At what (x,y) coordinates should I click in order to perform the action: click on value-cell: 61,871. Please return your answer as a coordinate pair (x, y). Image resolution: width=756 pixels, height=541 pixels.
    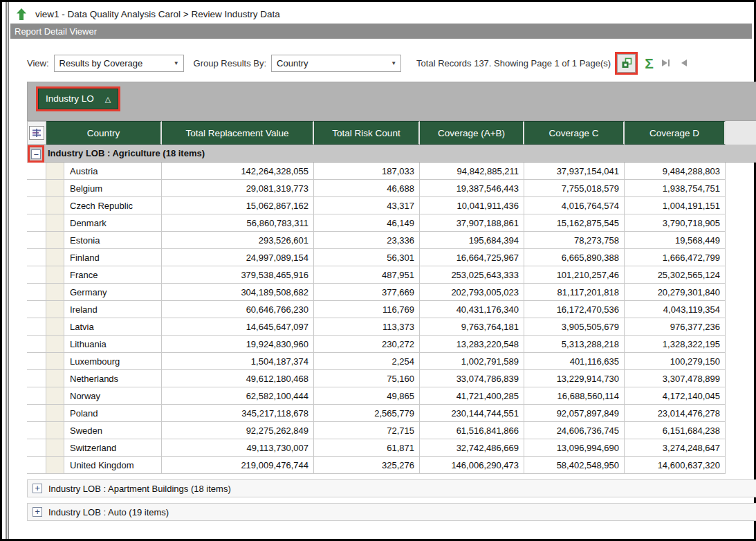
    Looking at the image, I should click on (367, 448).